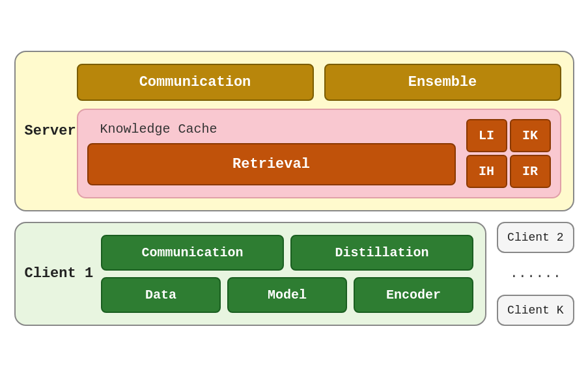 The width and height of the screenshot is (588, 376). What do you see at coordinates (161, 295) in the screenshot?
I see `client1-data-button: Data` at bounding box center [161, 295].